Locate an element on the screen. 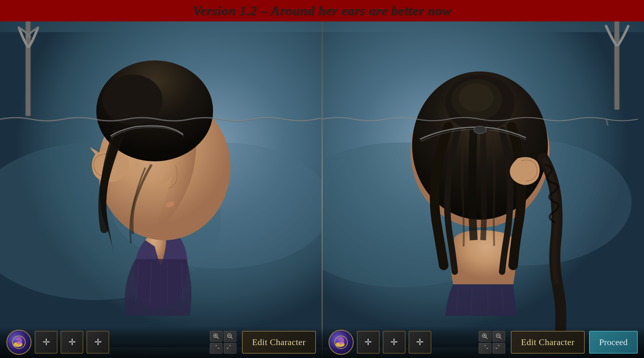 The width and height of the screenshot is (644, 358). right-hud-bar: ✛ ✛ ✛ is located at coordinates (483, 342).